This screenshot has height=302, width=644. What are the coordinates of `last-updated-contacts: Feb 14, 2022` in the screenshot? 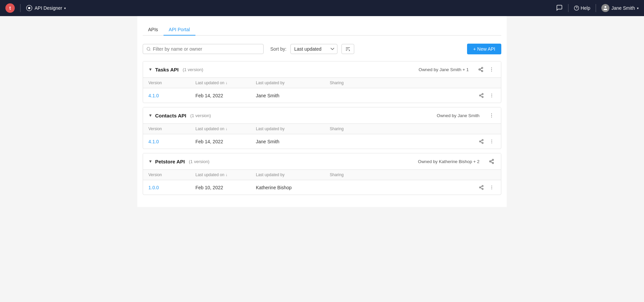 It's located at (220, 142).